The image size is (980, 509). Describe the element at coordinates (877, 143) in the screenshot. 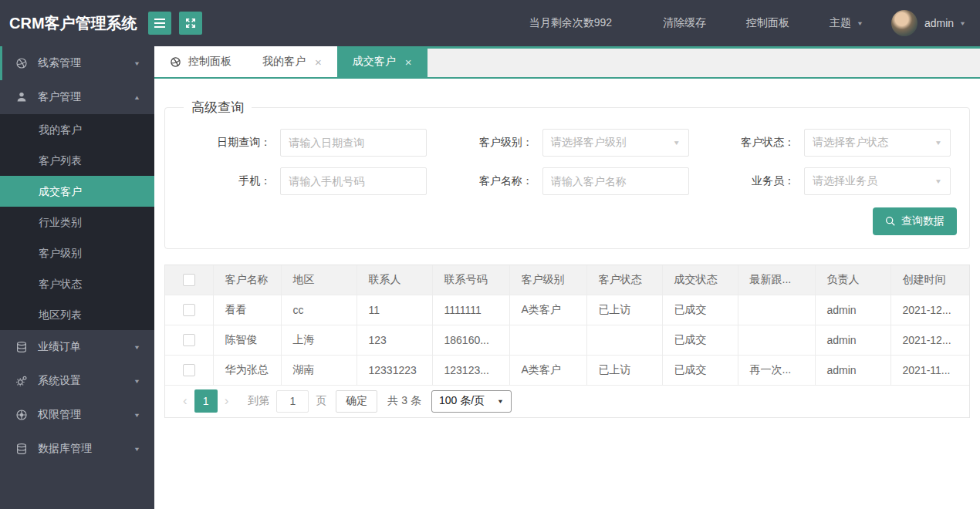

I see `customer-status-select: 请选择客户状态 ▼` at that location.